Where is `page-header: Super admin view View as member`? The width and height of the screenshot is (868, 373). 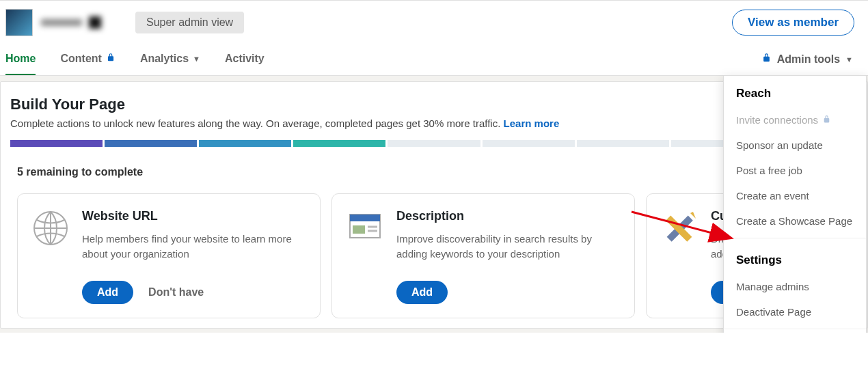
page-header: Super admin view View as member is located at coordinates (434, 22).